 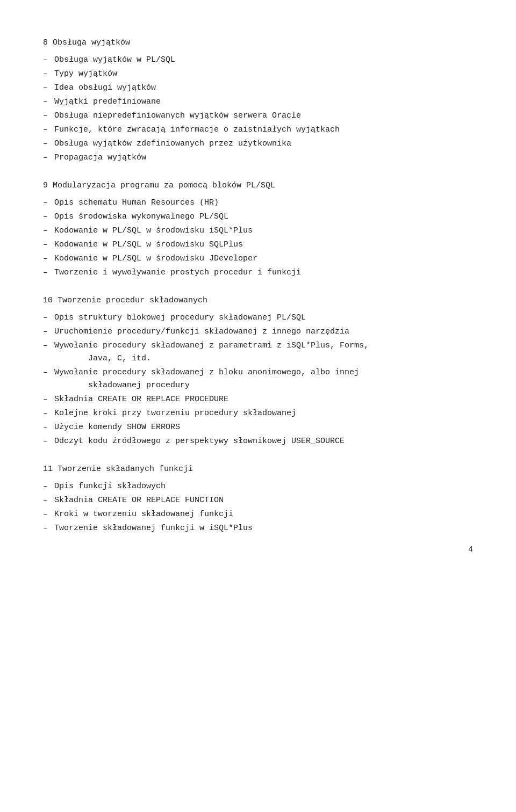 I want to click on section-8-list: – Obsługa wyjątków w PL/SQL – Typy wyjąt…, so click(x=258, y=109).